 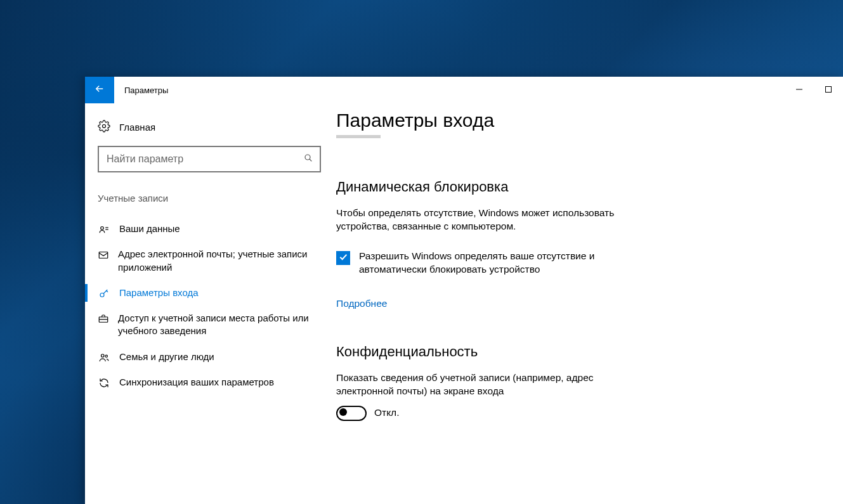 What do you see at coordinates (137, 127) in the screenshot?
I see `sidebar-home-label: Главная` at bounding box center [137, 127].